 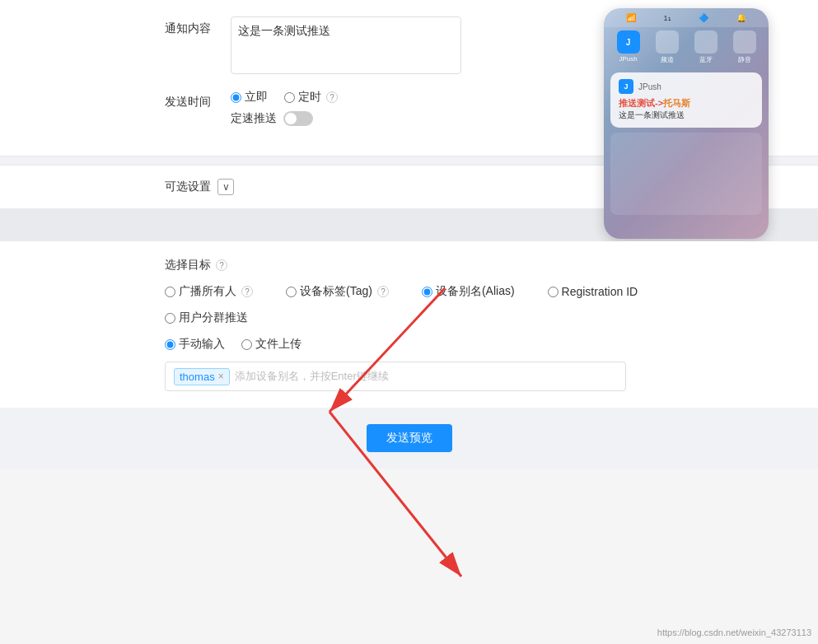 What do you see at coordinates (554, 292) in the screenshot?
I see `registration-id-radio` at bounding box center [554, 292].